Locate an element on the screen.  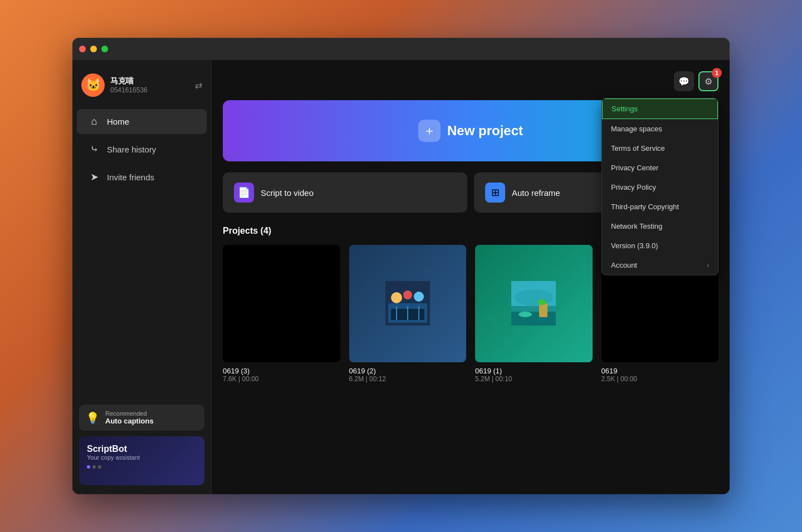
dropdown-item-third-party: Third-party Copyright is located at coordinates (660, 207).